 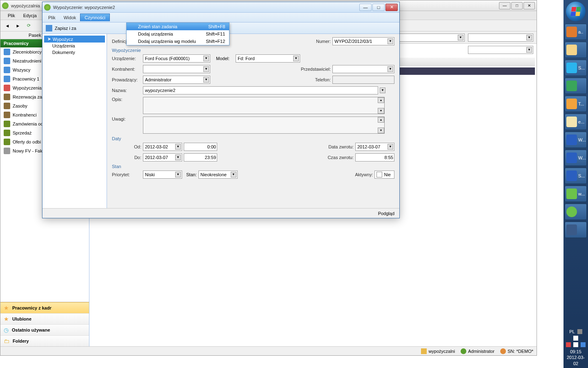 What do you see at coordinates (74, 46) in the screenshot?
I see `tree-urzadzenia: Urządzenia` at bounding box center [74, 46].